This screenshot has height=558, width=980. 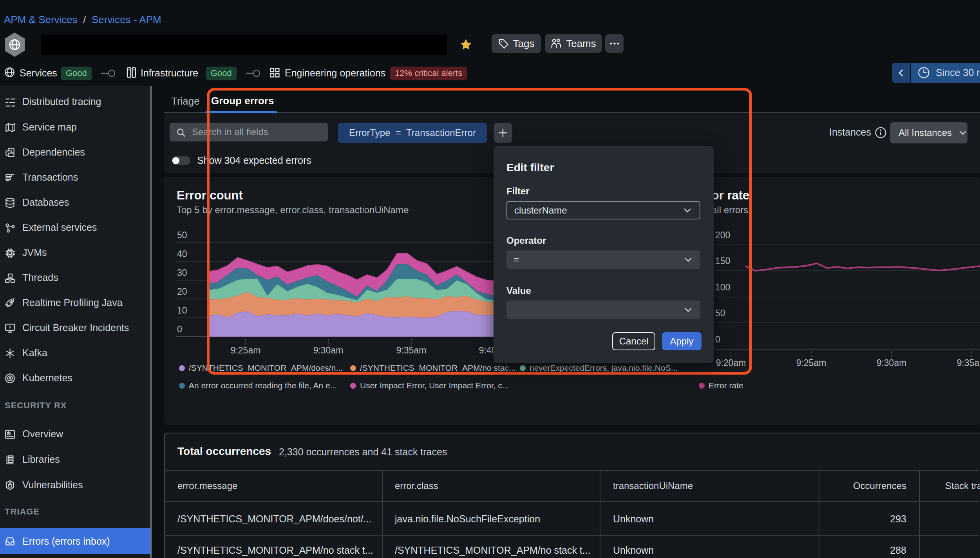 I want to click on svg-text: 40, so click(x=182, y=254).